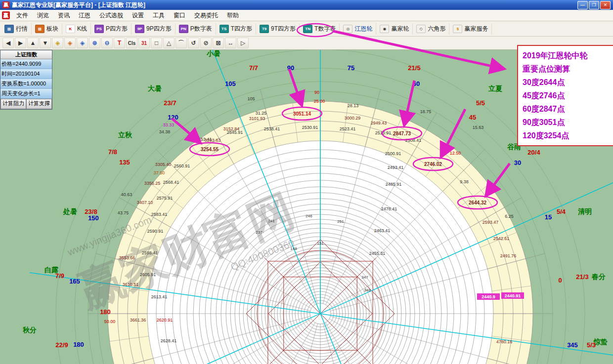 The image size is (613, 364). What do you see at coordinates (568, 135) in the screenshot?
I see `annotation-line-6: 120度3254点` at bounding box center [568, 135].